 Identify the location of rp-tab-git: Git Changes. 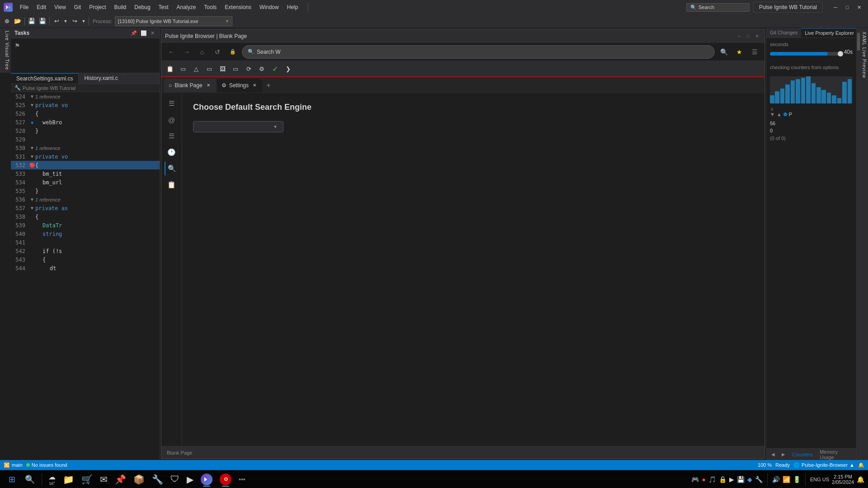
(784, 33).